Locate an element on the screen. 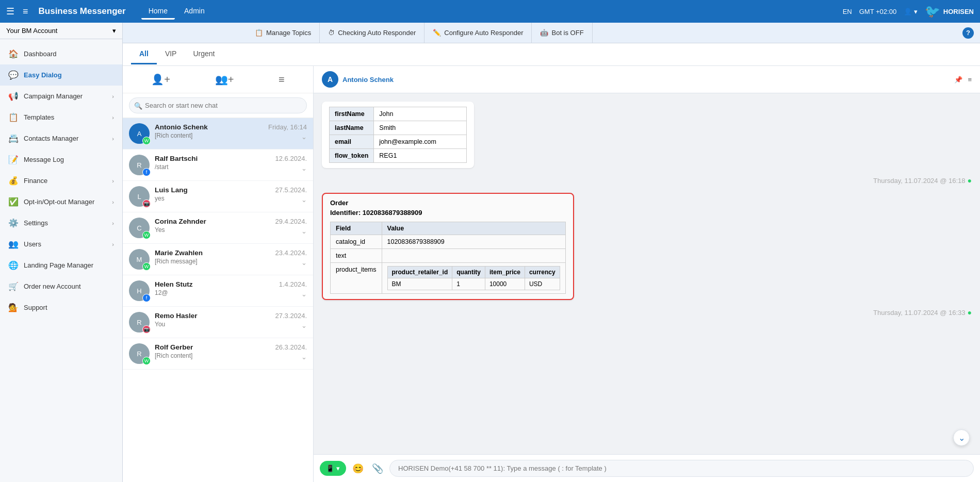  add-group-icon: 👥+ is located at coordinates (225, 79).